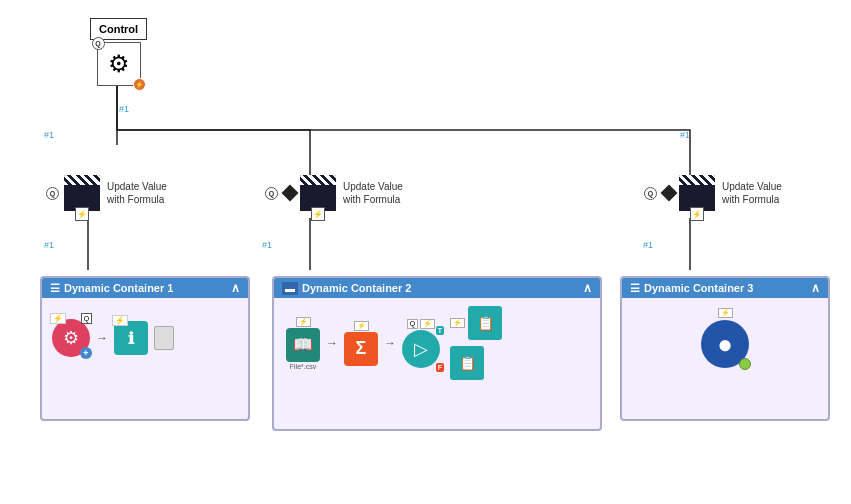 This screenshot has height=504, width=851. I want to click on hash-label-1: #1, so click(49, 135).